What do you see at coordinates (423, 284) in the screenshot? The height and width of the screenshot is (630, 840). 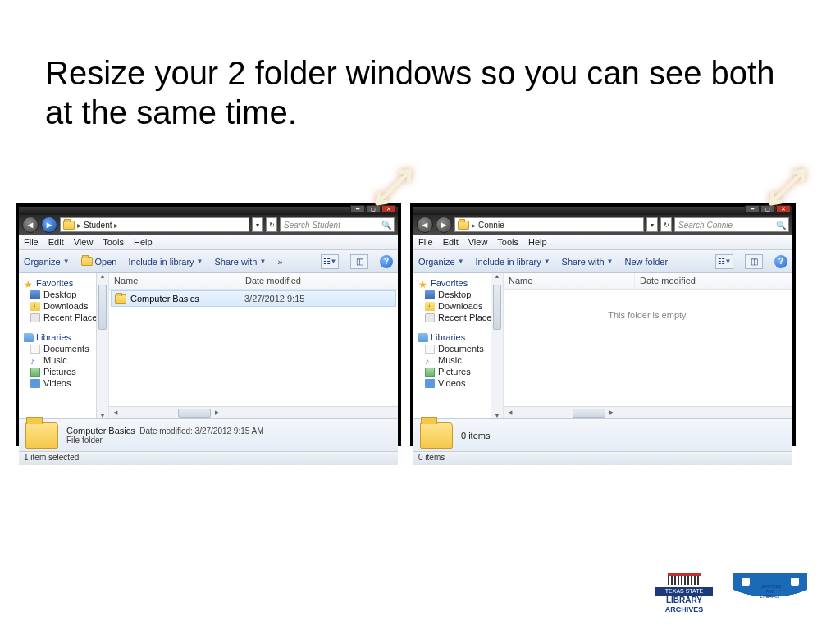 I see `star-icon: ★` at bounding box center [423, 284].